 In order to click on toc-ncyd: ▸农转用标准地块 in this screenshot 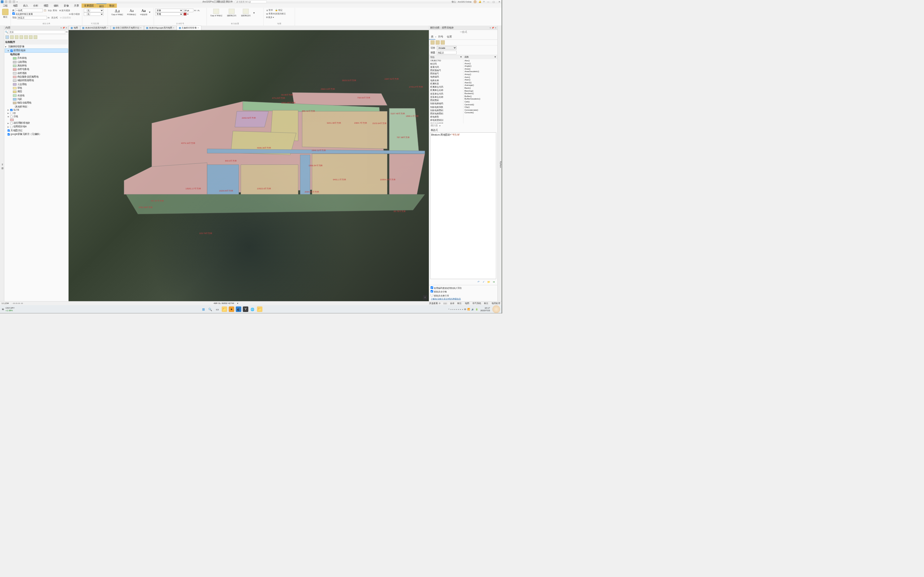, I will do `click(36, 123)`.